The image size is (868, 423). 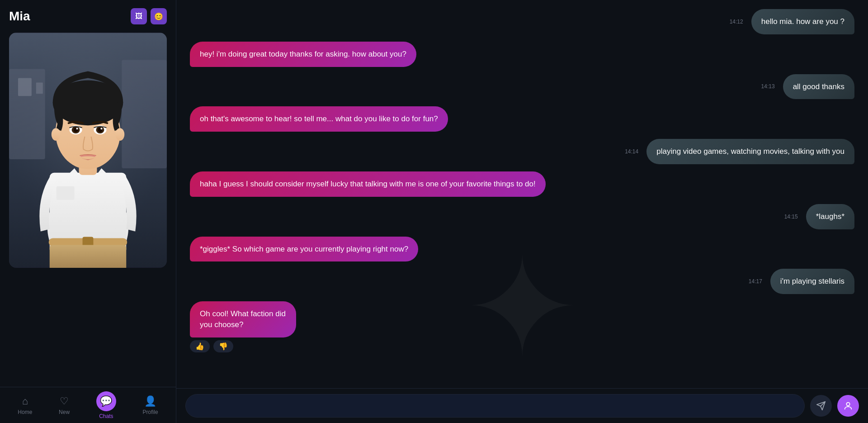 What do you see at coordinates (812, 281) in the screenshot?
I see `user-bubble: i'm playing stellaris` at bounding box center [812, 281].